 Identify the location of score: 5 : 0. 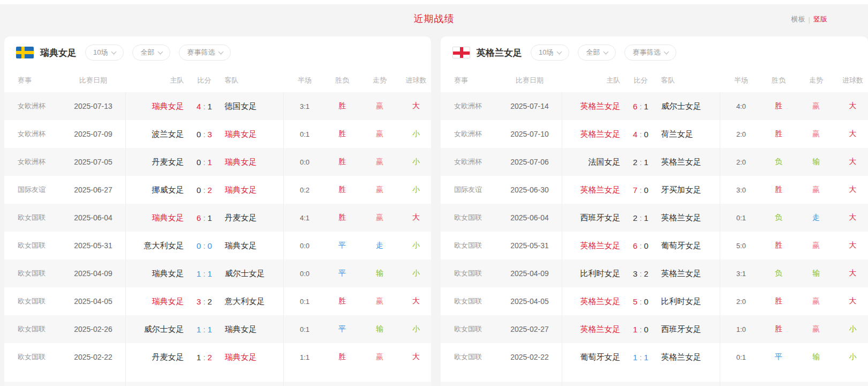
(641, 301).